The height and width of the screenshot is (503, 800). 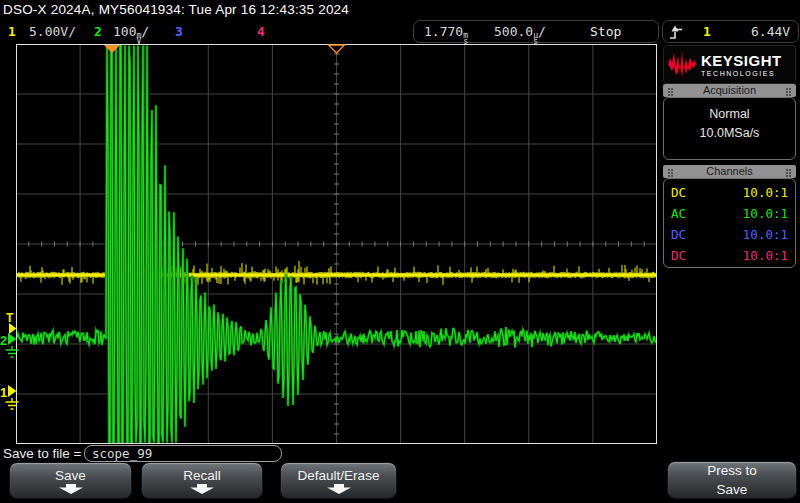 I want to click on channel-1-row: DC 10.0:1, so click(x=730, y=192).